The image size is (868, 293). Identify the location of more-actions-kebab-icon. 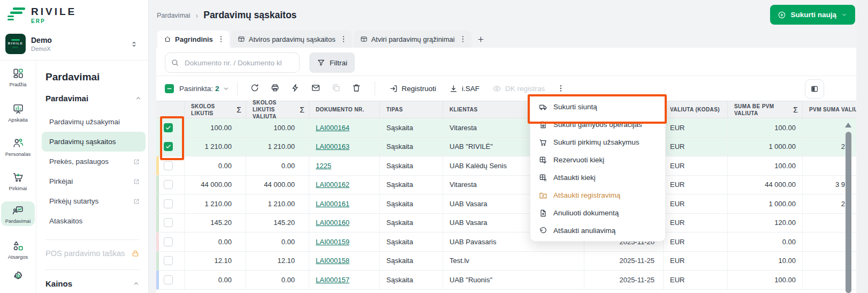
(561, 88).